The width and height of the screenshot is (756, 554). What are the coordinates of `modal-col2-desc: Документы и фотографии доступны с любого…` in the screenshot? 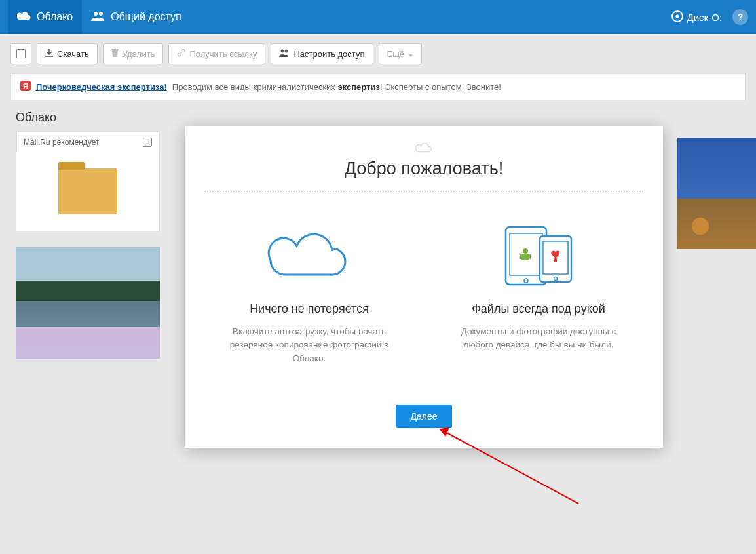 It's located at (539, 338).